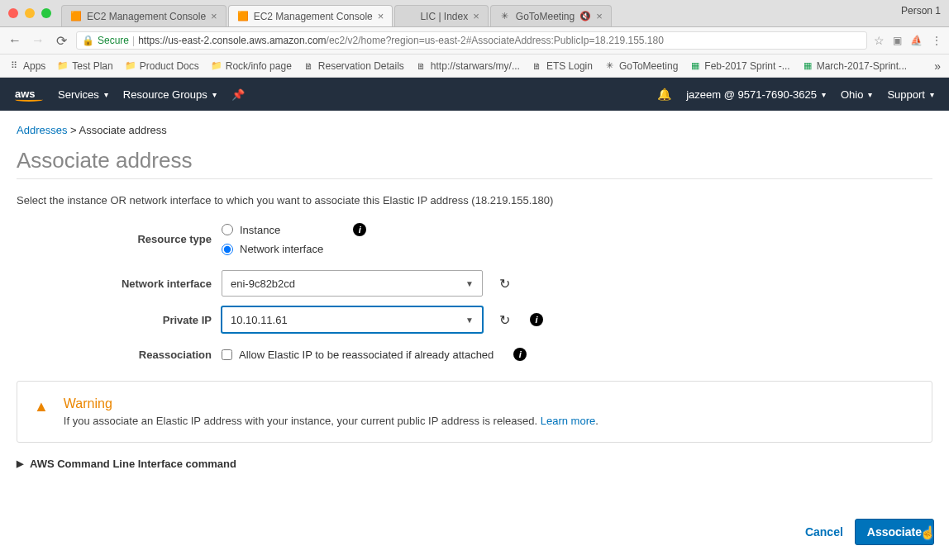 The image size is (949, 560). Describe the element at coordinates (354, 66) in the screenshot. I see `bookmark-link: 🗎Reservation Details` at that location.